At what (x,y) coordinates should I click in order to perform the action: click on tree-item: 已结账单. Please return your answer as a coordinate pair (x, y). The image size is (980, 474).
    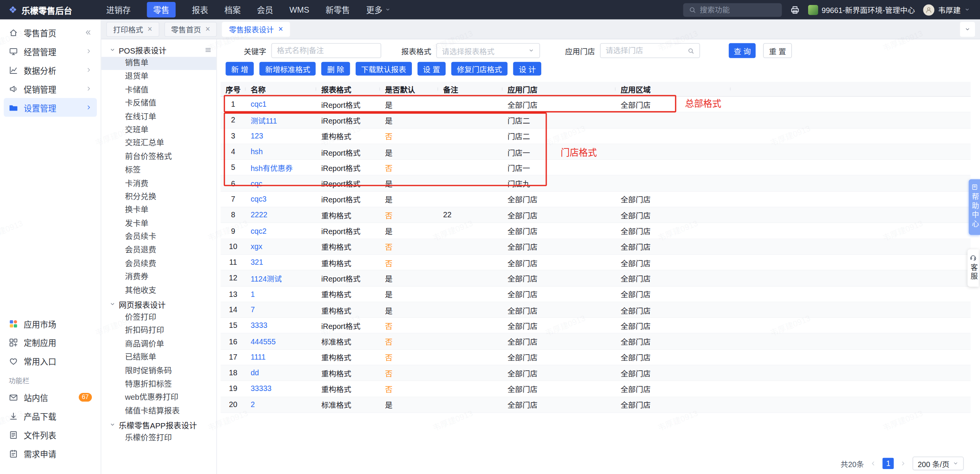
    Looking at the image, I should click on (158, 358).